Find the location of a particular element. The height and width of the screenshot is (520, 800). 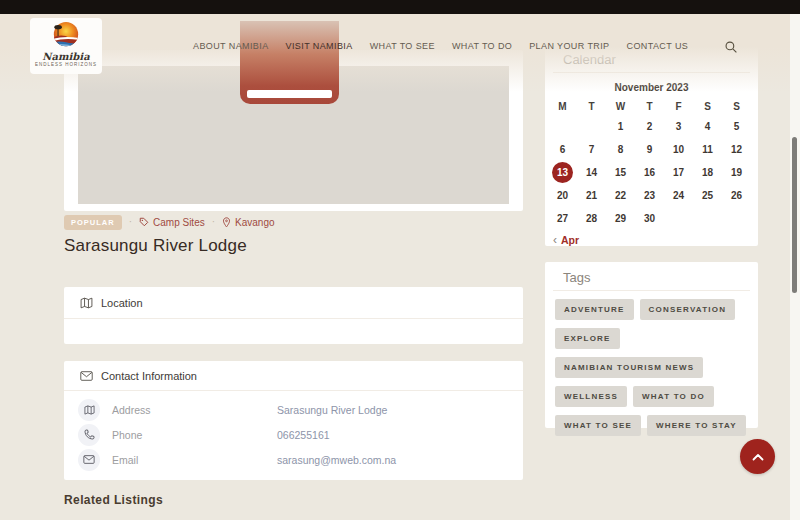

contact-value-email: sarasung@mweb.com.na is located at coordinates (336, 460).